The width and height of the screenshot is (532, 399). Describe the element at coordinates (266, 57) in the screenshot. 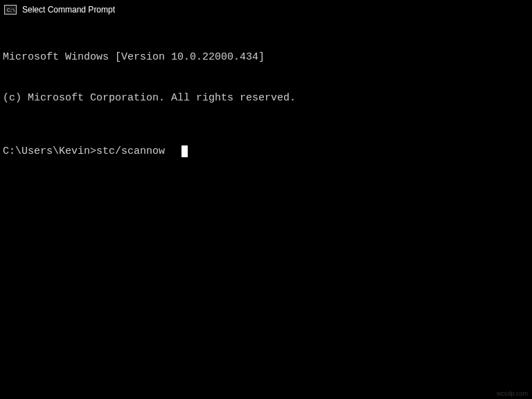

I see `output-line: Microsoft Windows [Version 10.0.22000.43…` at that location.